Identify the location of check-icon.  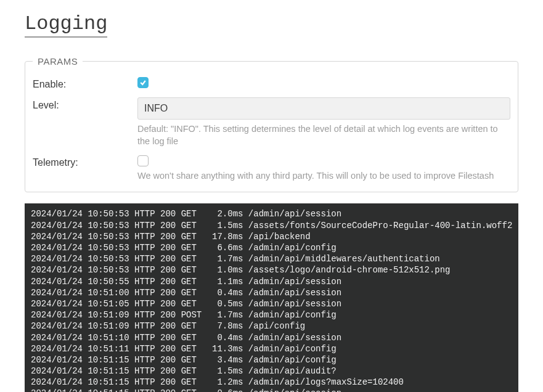
(143, 83).